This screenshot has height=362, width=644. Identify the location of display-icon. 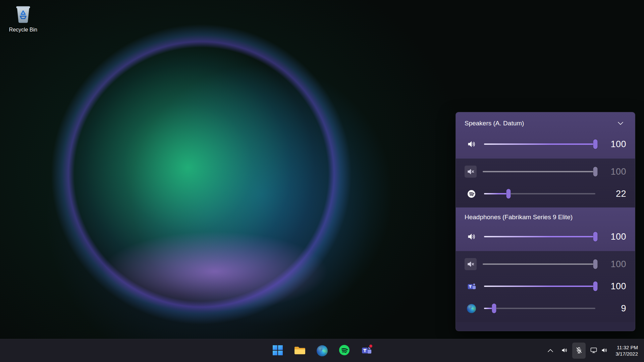
(594, 351).